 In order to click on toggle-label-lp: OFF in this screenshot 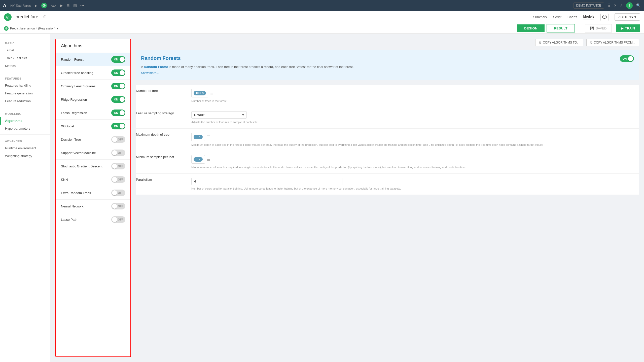, I will do `click(121, 220)`.